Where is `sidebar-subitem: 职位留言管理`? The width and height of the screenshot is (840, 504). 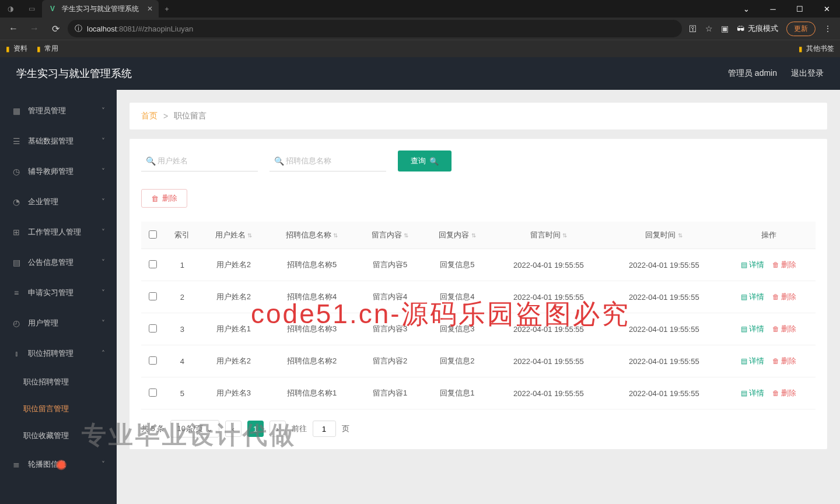
sidebar-subitem: 职位留言管理 is located at coordinates (58, 409).